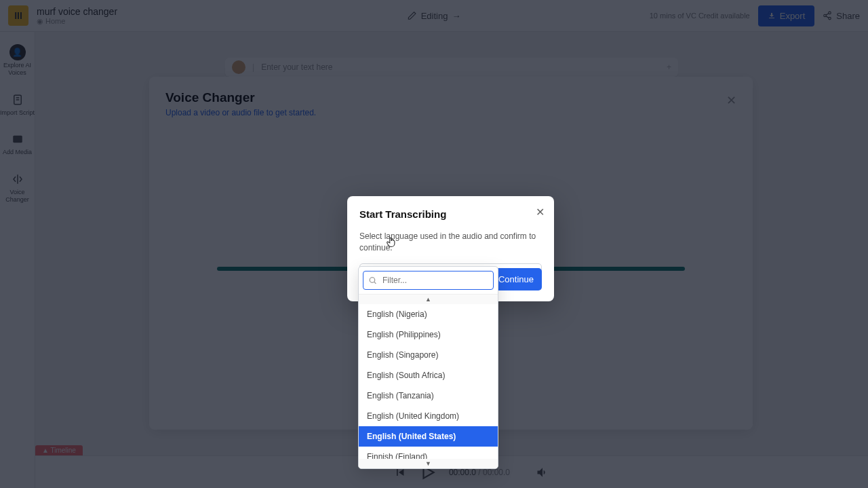  Describe the element at coordinates (429, 314) in the screenshot. I see `language-option: English (Nigeria)` at that location.